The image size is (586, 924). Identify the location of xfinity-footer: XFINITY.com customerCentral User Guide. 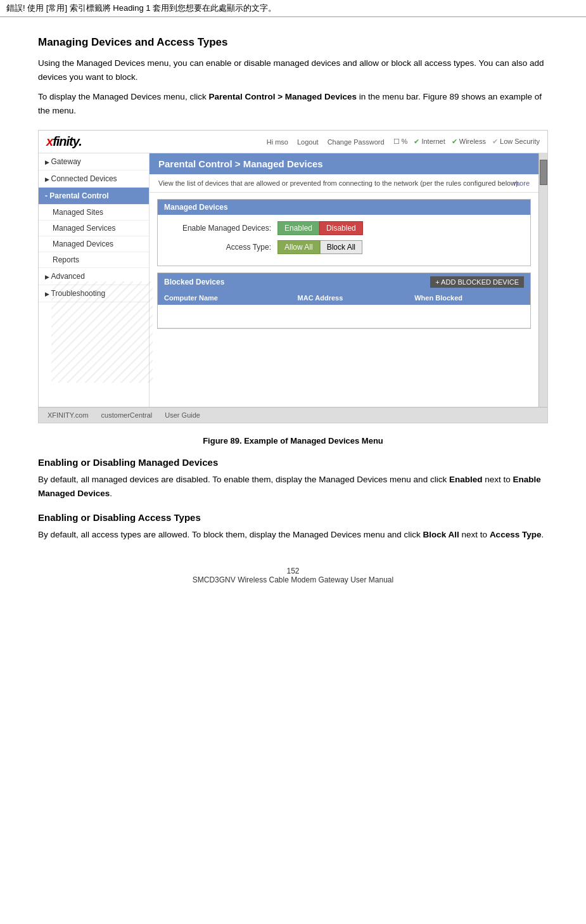
(293, 414).